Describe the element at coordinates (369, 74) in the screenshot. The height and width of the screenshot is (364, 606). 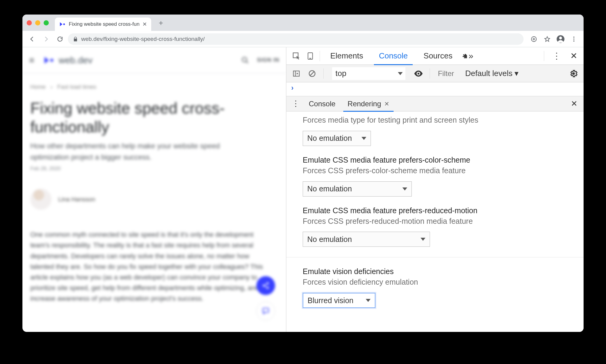
I see `context-selector: top` at that location.